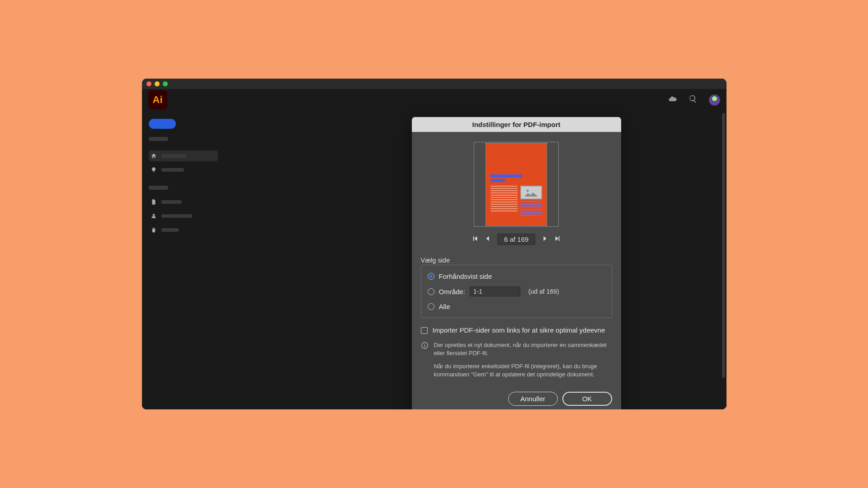  I want to click on info-paragraph: Når du importerer enkeltsidet PDF-fil (i…, so click(523, 371).